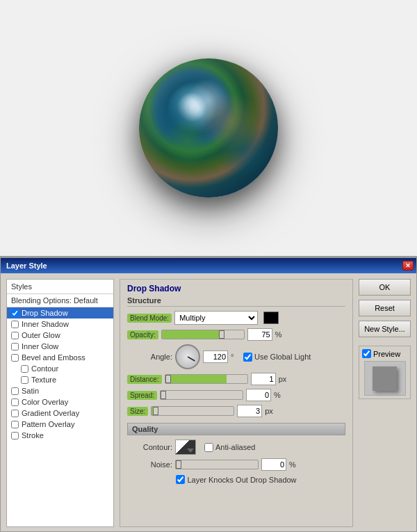 Image resolution: width=417 pixels, height=532 pixels. Describe the element at coordinates (385, 378) in the screenshot. I see `preview-square` at that location.